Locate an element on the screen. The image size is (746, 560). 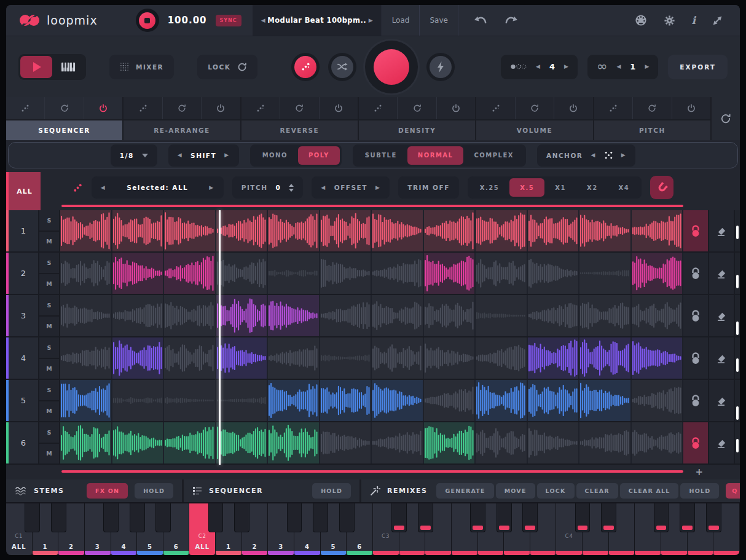
midi-icon is located at coordinates (641, 20).